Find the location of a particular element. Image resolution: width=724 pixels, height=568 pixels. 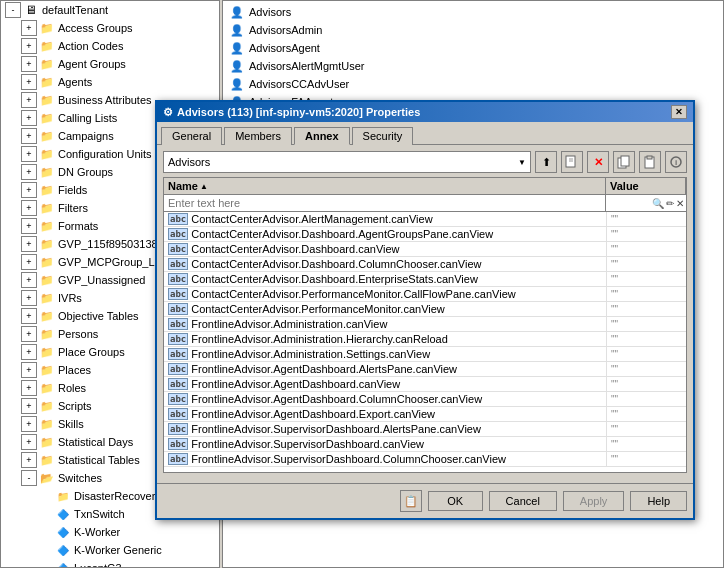

cell-name-text: FrontlineAdvisor.SupervisorDashboard.Col… is located at coordinates (348, 459).